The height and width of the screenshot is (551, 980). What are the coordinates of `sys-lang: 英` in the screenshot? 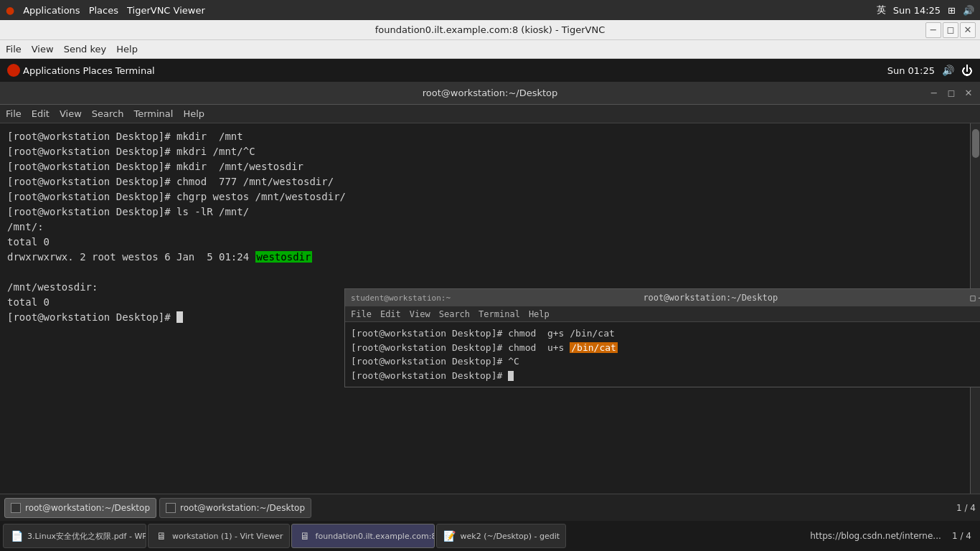 It's located at (881, 10).